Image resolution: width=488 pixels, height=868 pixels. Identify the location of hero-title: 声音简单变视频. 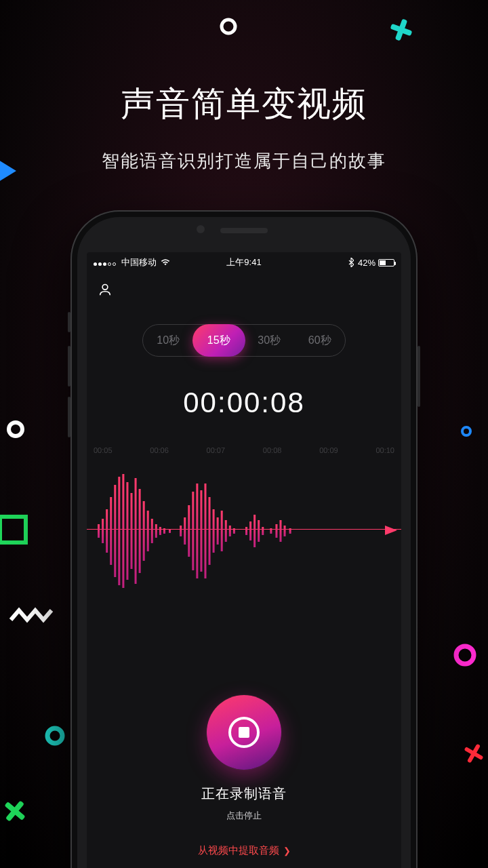
(244, 104).